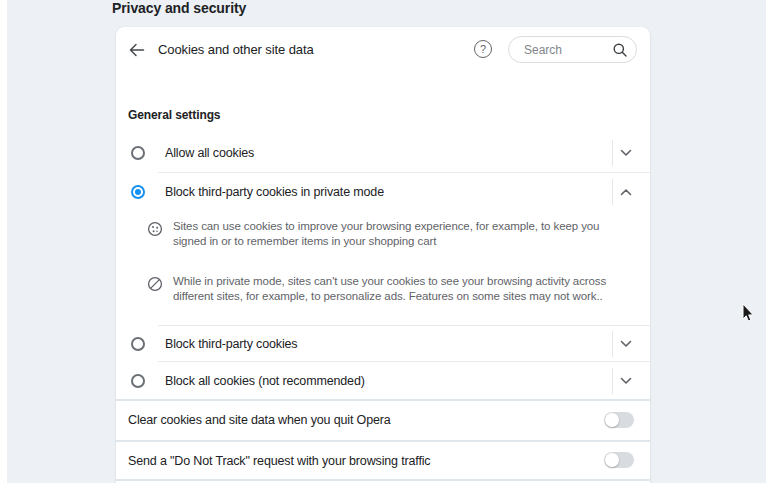 This screenshot has height=483, width=766. I want to click on radio-row-block-third-party-private: Block third-party cookies in private mod…, so click(383, 192).